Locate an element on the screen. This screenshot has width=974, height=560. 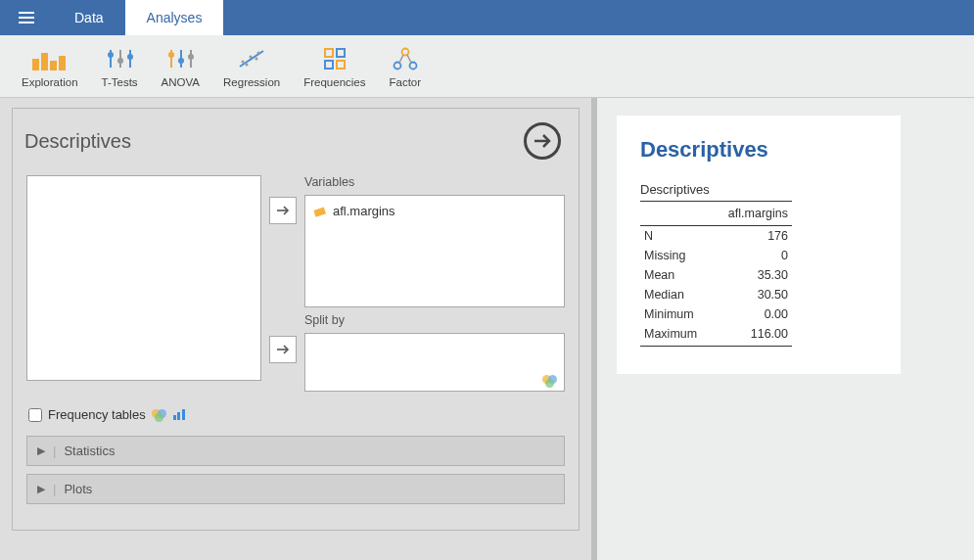
stat-label: Median is located at coordinates (675, 295).